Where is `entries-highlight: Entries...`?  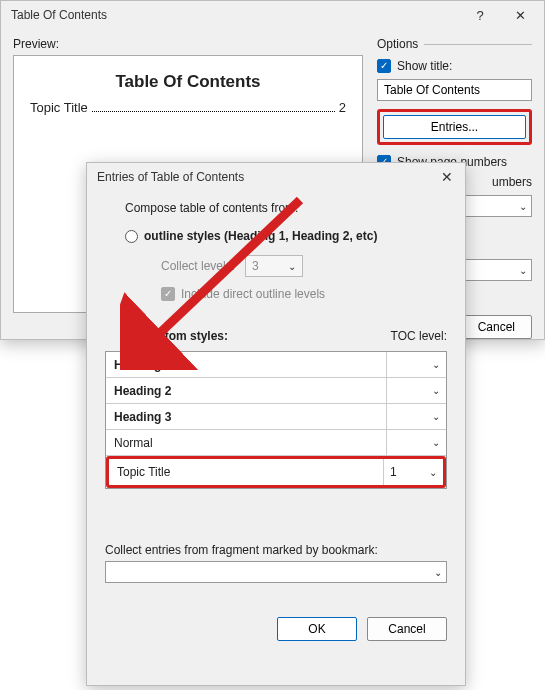
entries-highlight: Entries... is located at coordinates (454, 127).